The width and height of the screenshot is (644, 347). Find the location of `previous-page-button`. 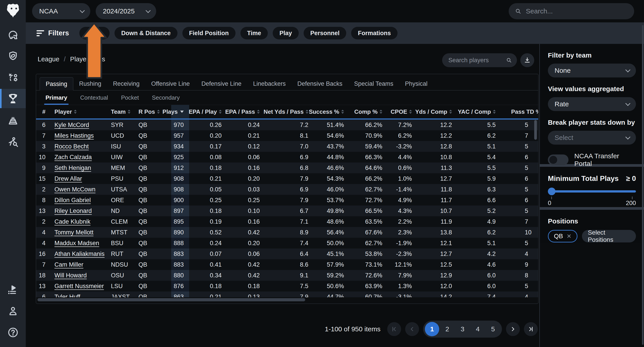

previous-page-button is located at coordinates (412, 329).